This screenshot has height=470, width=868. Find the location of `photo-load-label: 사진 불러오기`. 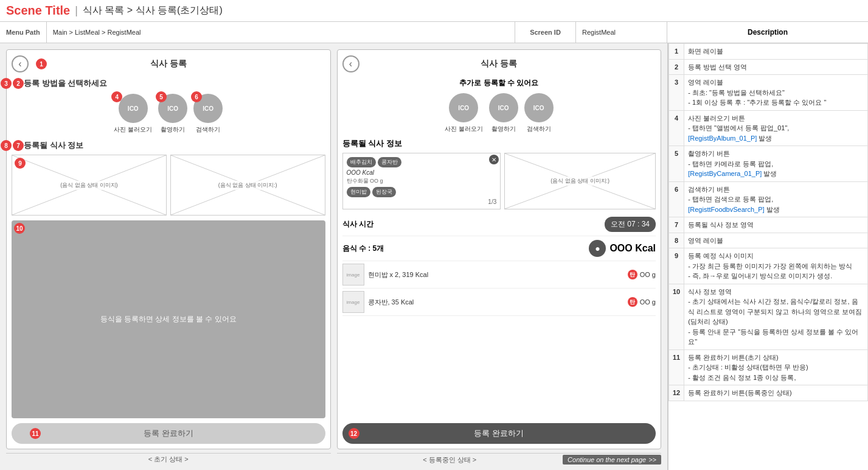

photo-load-label: 사진 불러오기 is located at coordinates (133, 130).